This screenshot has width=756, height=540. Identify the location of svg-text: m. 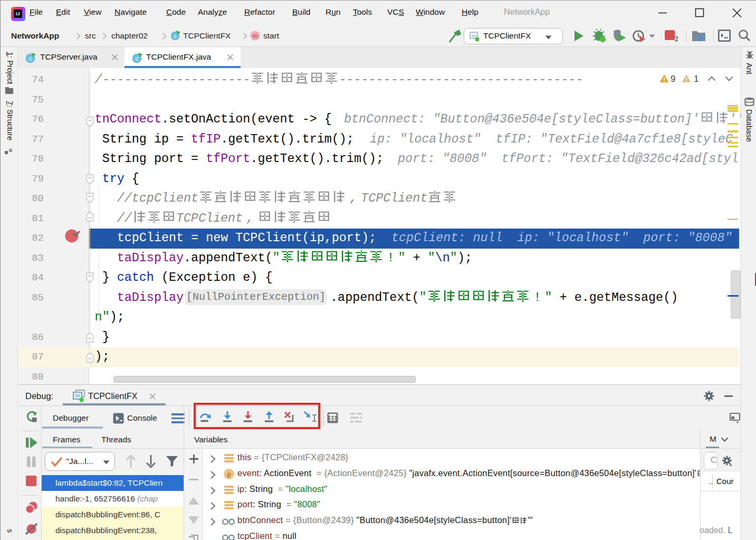
(255, 36).